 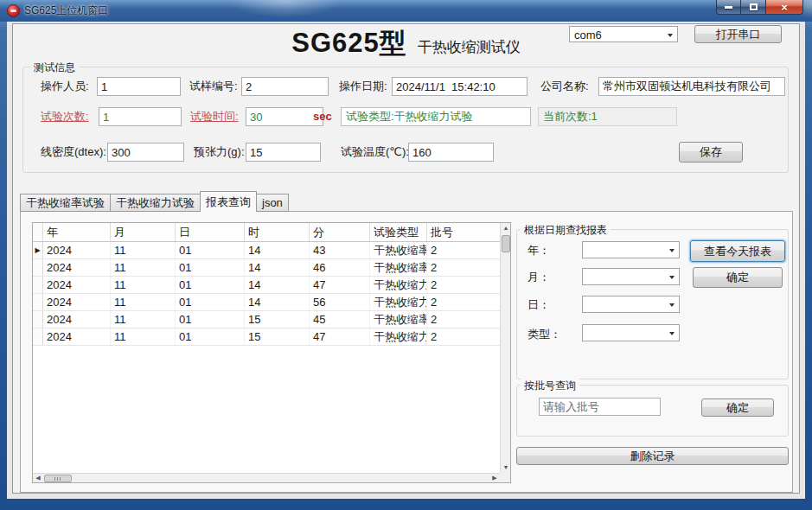 What do you see at coordinates (738, 277) in the screenshot?
I see `date-confirm-button: 确定` at bounding box center [738, 277].